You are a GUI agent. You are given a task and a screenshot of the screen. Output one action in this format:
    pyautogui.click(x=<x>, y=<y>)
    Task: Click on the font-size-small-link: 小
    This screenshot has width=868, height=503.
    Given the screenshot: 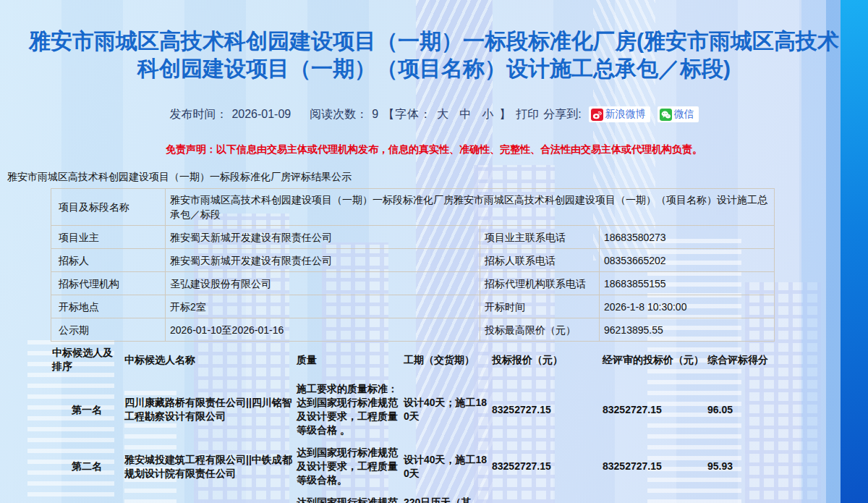 What is the action you would take?
    pyautogui.click(x=488, y=114)
    